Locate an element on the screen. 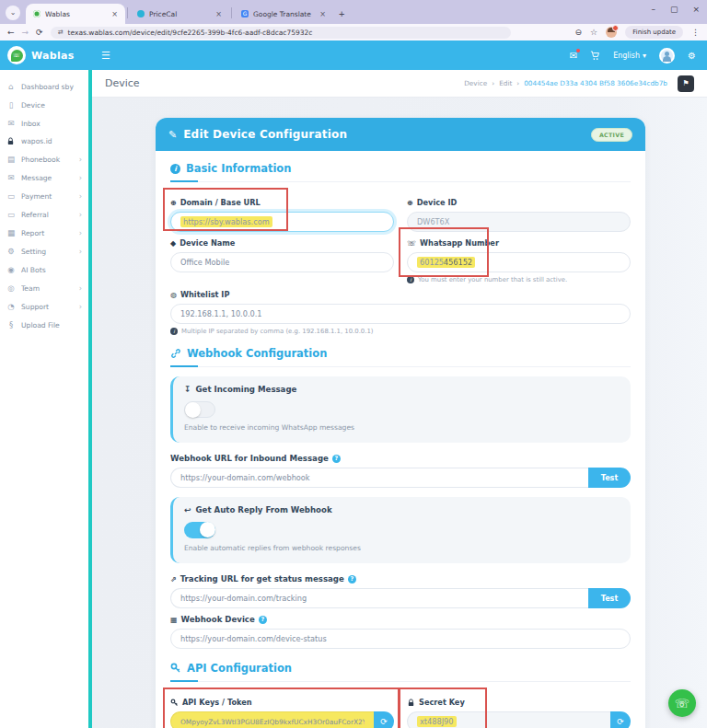 The image size is (707, 728). api-token-input: OMpyoyZvL3WtI3PGU8EzIQb9kxfUCxH3Or0auFCo… is located at coordinates (272, 720).